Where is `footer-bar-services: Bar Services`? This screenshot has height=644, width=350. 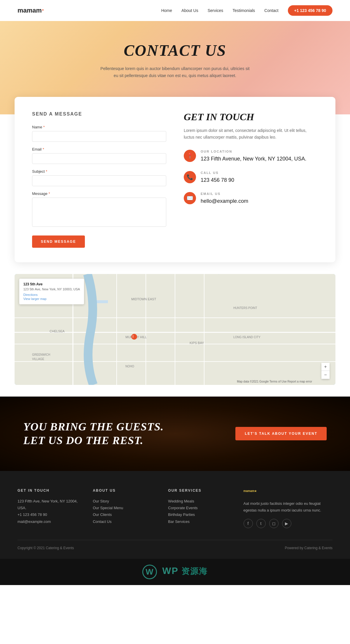 footer-bar-services: Bar Services is located at coordinates (200, 522).